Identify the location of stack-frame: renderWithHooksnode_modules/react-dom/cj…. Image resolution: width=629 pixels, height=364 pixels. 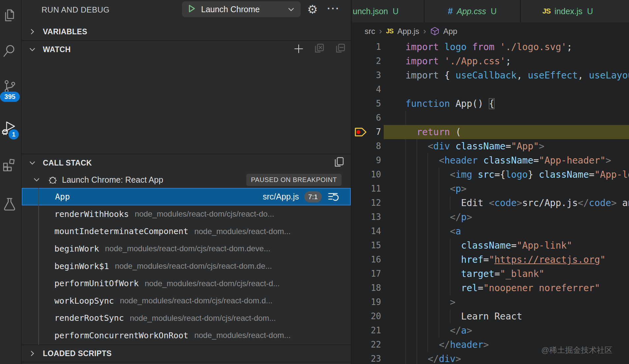
(186, 214).